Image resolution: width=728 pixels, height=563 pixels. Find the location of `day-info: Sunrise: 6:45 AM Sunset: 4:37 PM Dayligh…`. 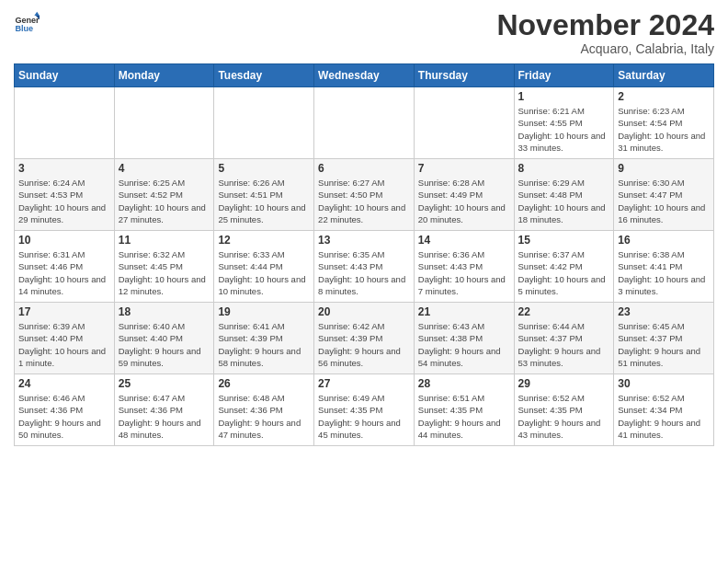

day-info: Sunrise: 6:45 AM Sunset: 4:37 PM Dayligh… is located at coordinates (664, 344).